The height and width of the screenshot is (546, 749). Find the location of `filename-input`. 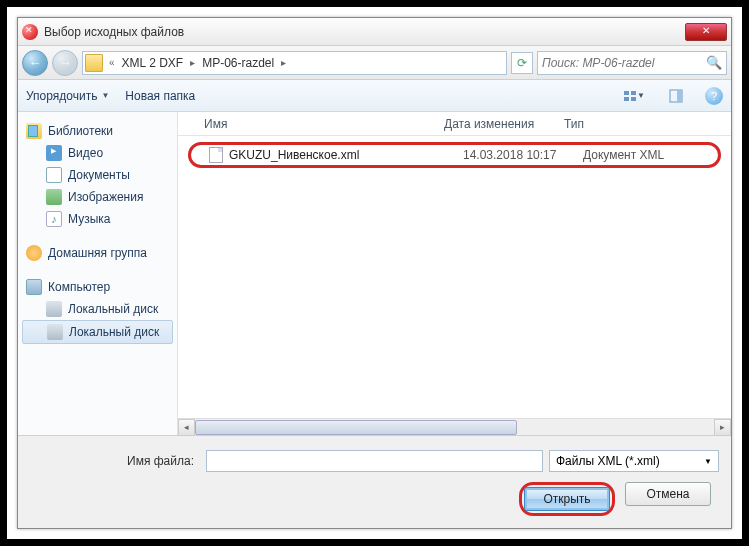

filename-input is located at coordinates (374, 461).